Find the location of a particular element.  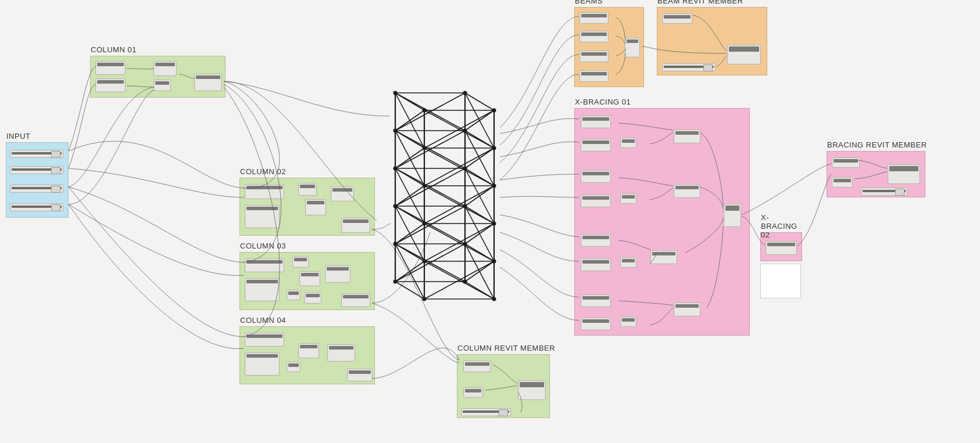

group-xbracing-02: X-BRACING 02 is located at coordinates (781, 247).